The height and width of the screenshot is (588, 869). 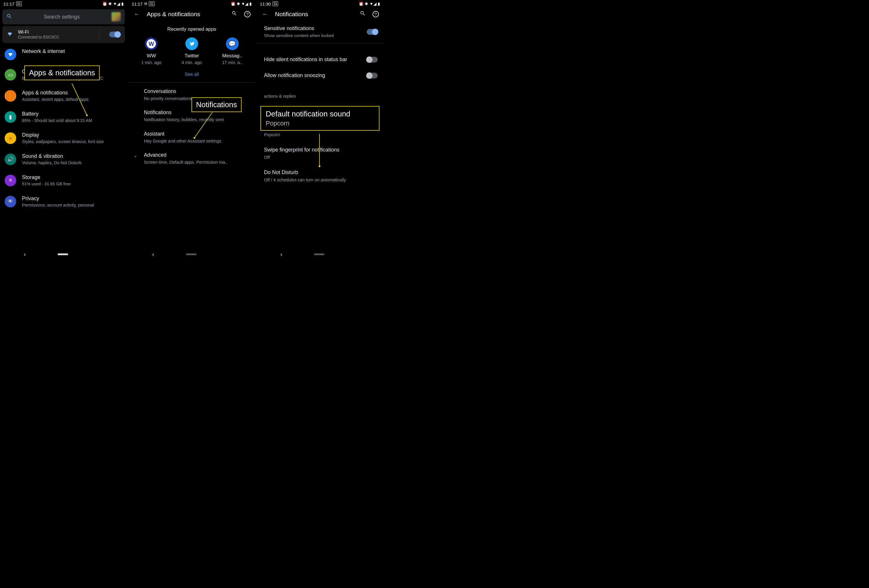 I want to click on row-title: Network & internet, so click(x=43, y=52).